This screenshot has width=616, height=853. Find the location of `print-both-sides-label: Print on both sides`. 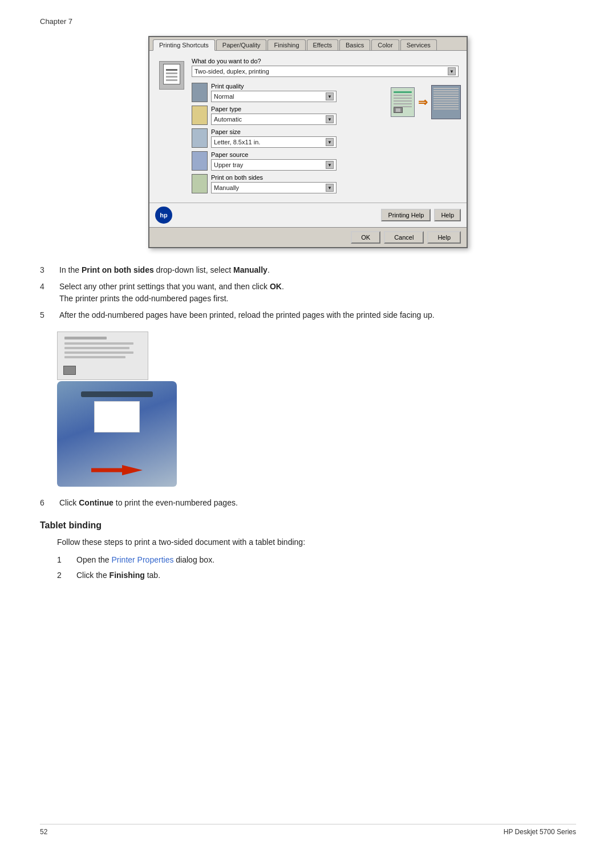

print-both-sides-label: Print on both sides is located at coordinates (300, 177).